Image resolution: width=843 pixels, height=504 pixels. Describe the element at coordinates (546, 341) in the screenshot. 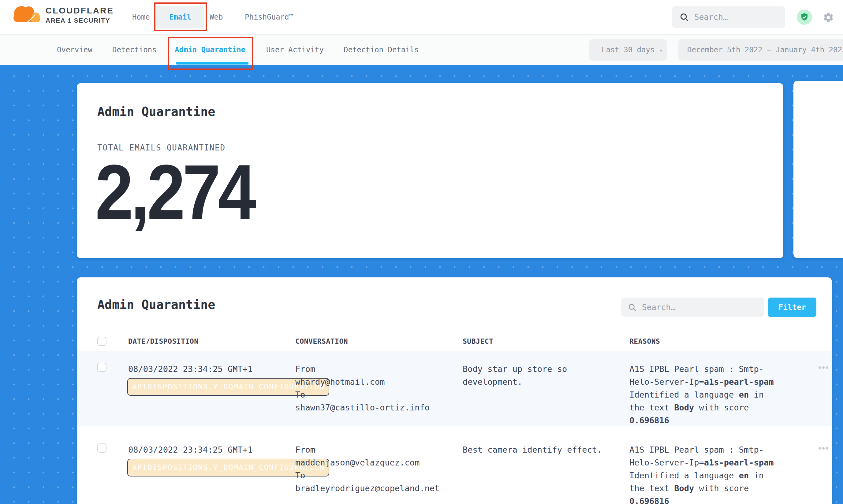

I see `column-header-subject: SUBJECT` at that location.